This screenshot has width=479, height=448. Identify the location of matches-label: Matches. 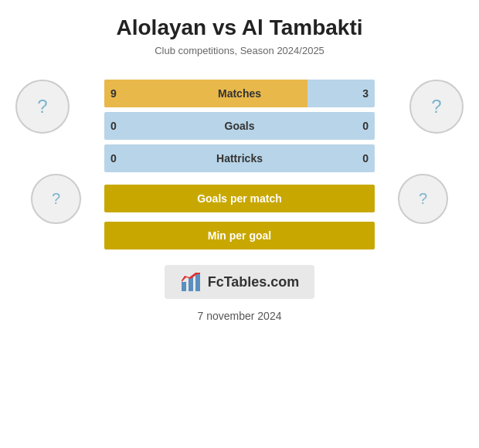
(240, 93).